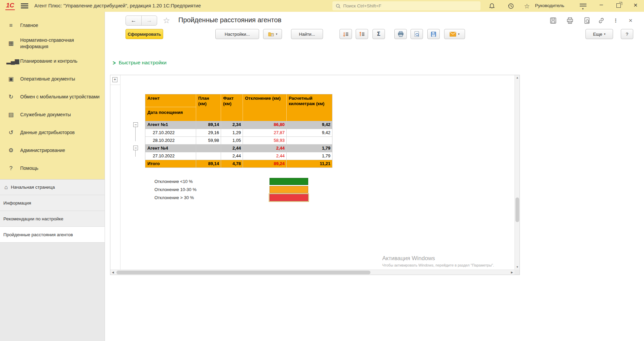  I want to click on generate-button: Сформировать, so click(144, 34).